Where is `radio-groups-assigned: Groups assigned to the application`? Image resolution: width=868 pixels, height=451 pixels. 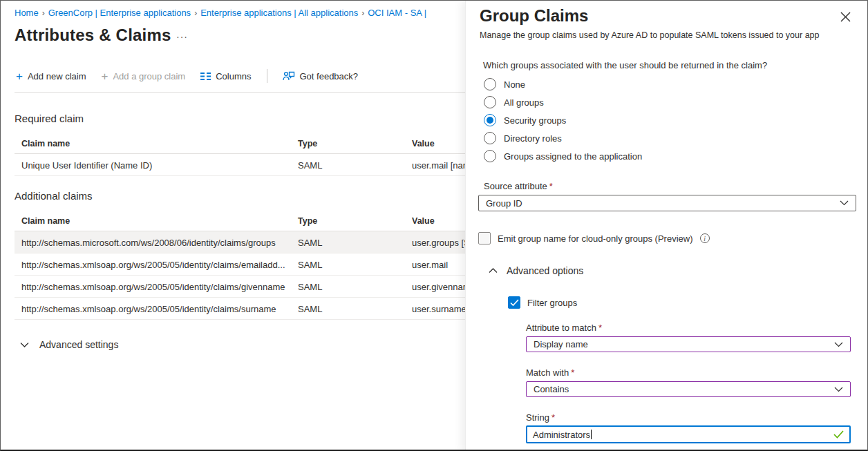 radio-groups-assigned: Groups assigned to the application is located at coordinates (563, 156).